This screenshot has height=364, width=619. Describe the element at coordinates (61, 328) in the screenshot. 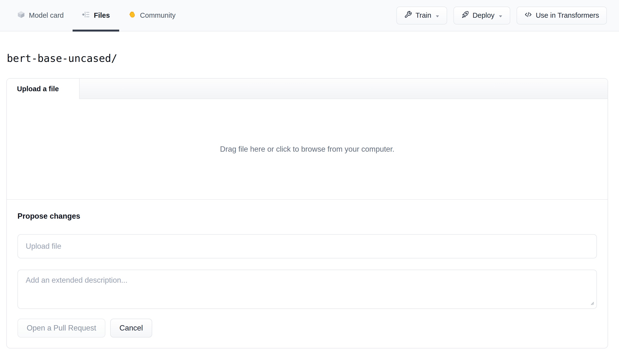

I see `open-pull-request-button: Open a Pull Request` at that location.